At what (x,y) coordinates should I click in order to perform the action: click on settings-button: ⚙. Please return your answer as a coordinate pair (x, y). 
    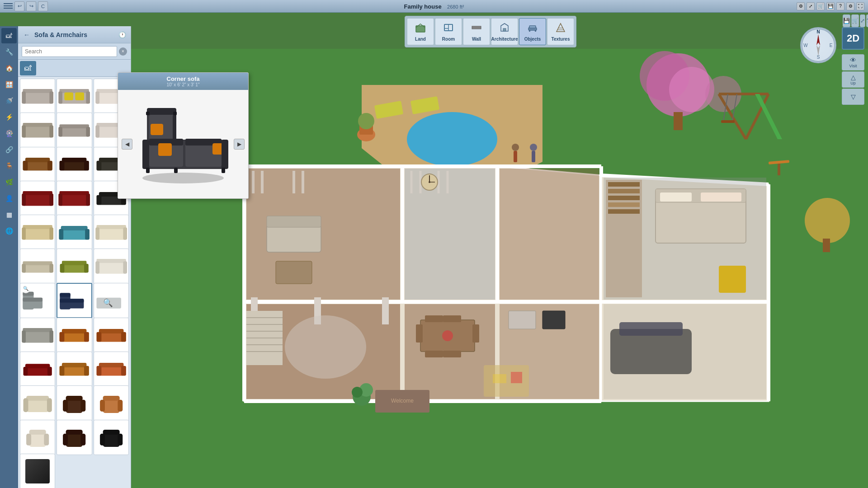
    Looking at the image, I should click on (801, 6).